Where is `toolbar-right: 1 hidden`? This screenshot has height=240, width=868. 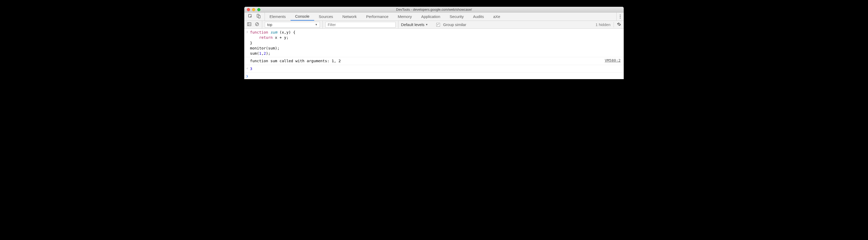
toolbar-right: 1 hidden is located at coordinates (608, 25).